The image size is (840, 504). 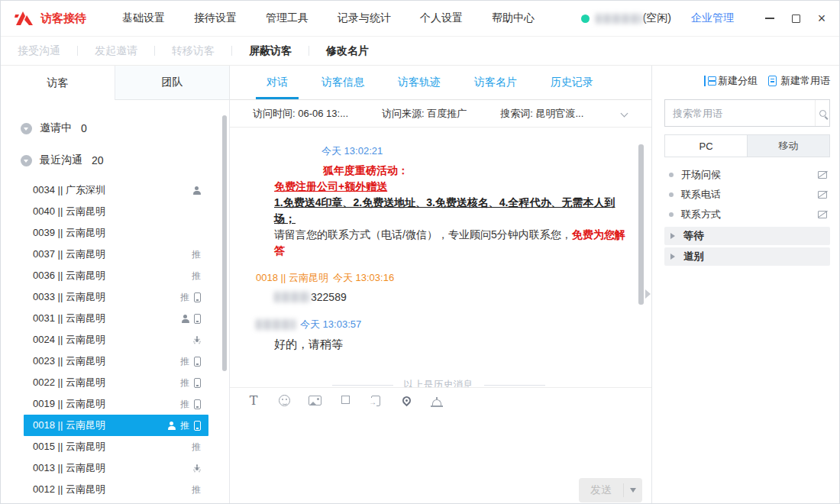 What do you see at coordinates (116, 383) in the screenshot?
I see `visitor-list-item: 0022 || 云南昆明 推` at bounding box center [116, 383].